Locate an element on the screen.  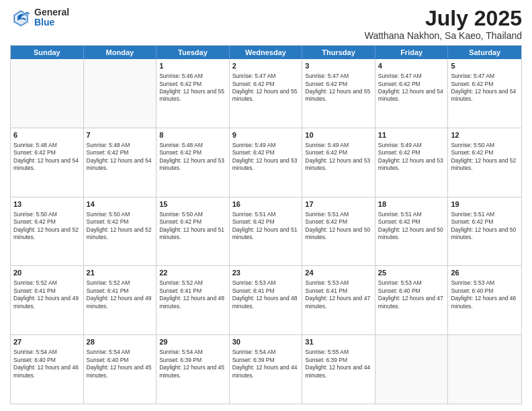
day-number: 6 is located at coordinates (47, 136).